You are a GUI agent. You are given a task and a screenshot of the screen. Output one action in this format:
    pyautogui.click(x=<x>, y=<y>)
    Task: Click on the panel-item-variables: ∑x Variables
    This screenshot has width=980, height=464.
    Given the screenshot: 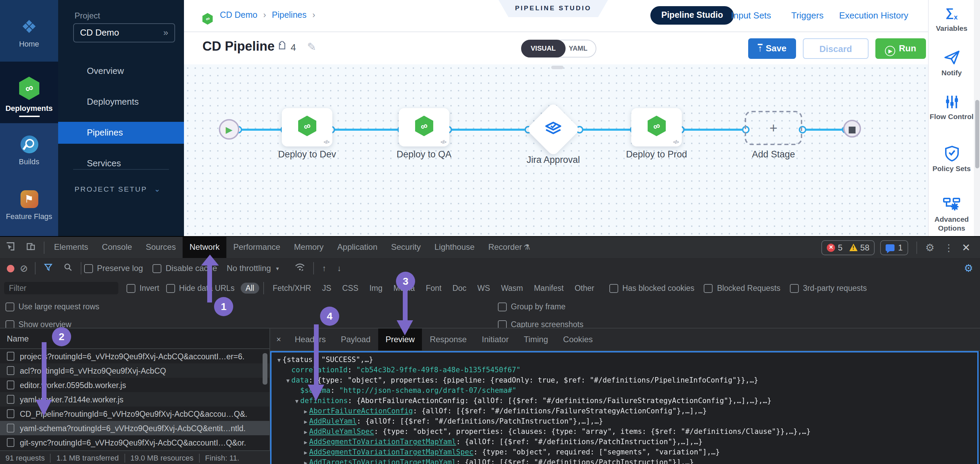 What is the action you would take?
    pyautogui.click(x=952, y=21)
    